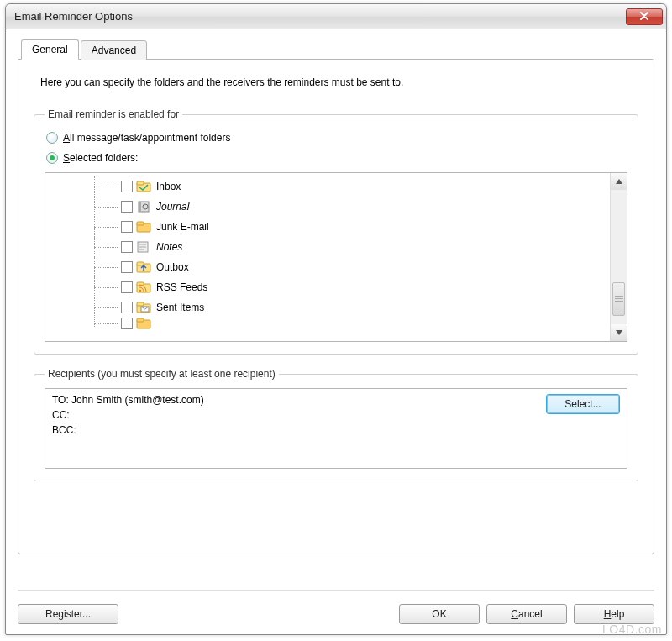 Image resolution: width=672 pixels, height=641 pixels. I want to click on help-button: Help, so click(614, 614).